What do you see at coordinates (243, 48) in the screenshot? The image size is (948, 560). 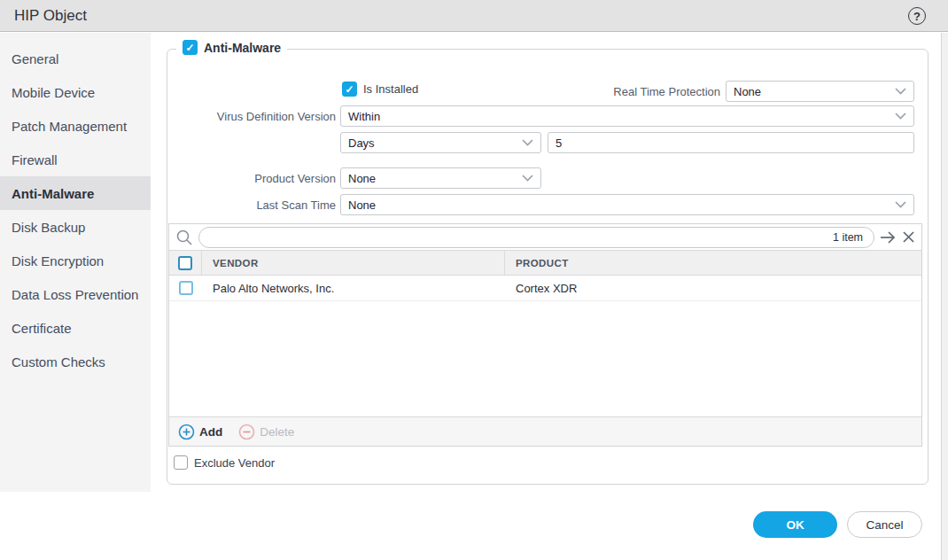 I see `anti-malware-legend-label: Anti-Malware` at bounding box center [243, 48].